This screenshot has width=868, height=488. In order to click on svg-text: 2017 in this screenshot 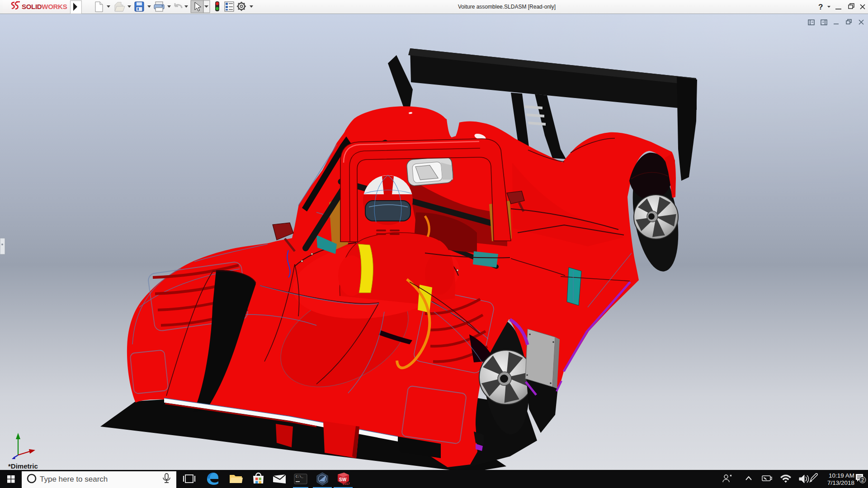, I will do `click(346, 483)`.